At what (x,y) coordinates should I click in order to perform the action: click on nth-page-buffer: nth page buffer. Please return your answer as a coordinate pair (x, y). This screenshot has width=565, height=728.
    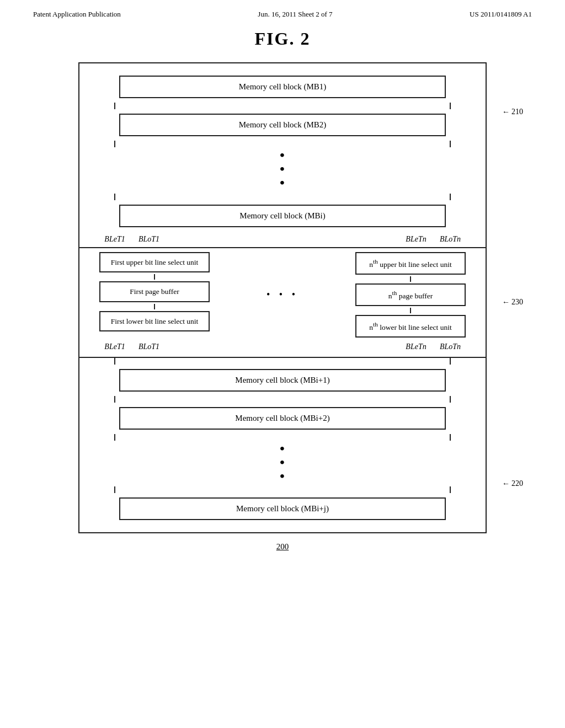
    Looking at the image, I should click on (411, 295).